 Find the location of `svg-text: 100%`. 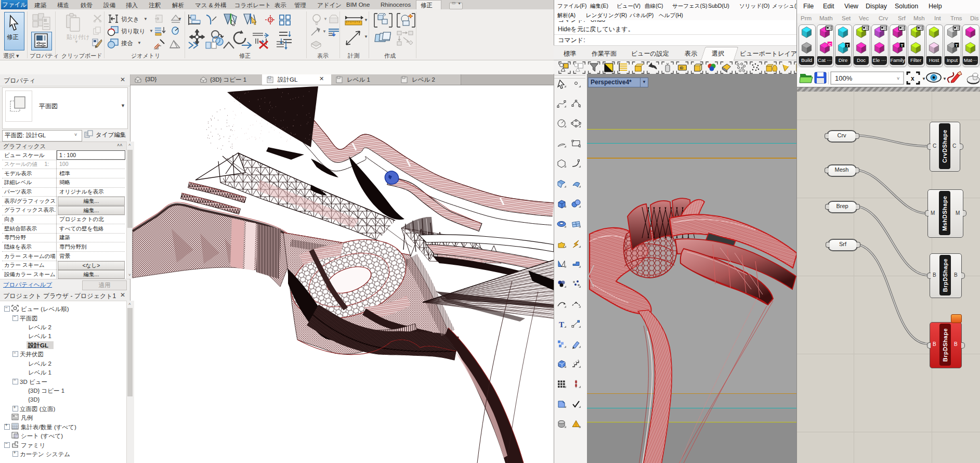

svg-text: 100% is located at coordinates (844, 78).